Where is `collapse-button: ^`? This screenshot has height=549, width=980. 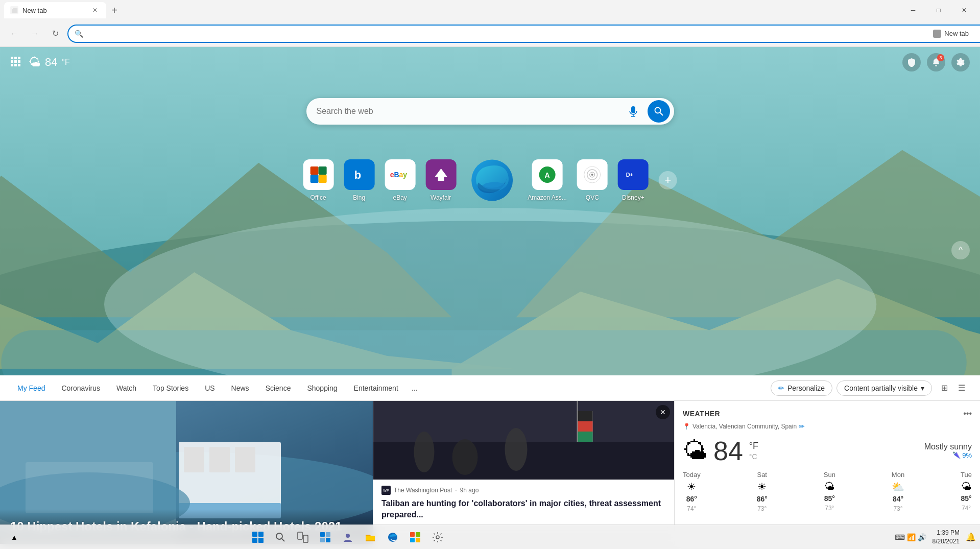 collapse-button: ^ is located at coordinates (961, 250).